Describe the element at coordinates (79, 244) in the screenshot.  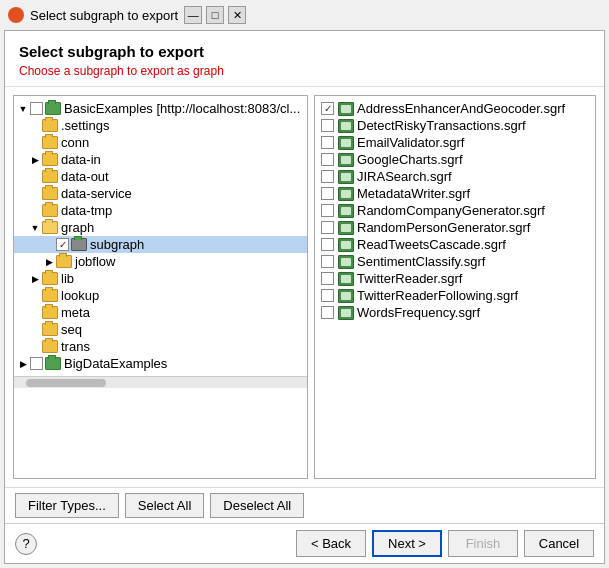
I see `folder-icon-subgraph` at that location.